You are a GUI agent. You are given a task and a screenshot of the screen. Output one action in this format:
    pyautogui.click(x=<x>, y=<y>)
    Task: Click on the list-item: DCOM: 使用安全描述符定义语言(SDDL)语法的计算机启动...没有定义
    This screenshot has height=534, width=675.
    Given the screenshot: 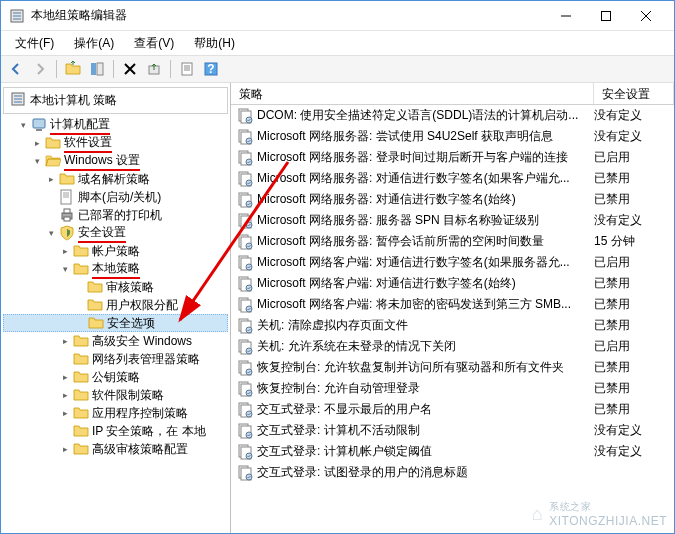 What is the action you would take?
    pyautogui.click(x=452, y=116)
    